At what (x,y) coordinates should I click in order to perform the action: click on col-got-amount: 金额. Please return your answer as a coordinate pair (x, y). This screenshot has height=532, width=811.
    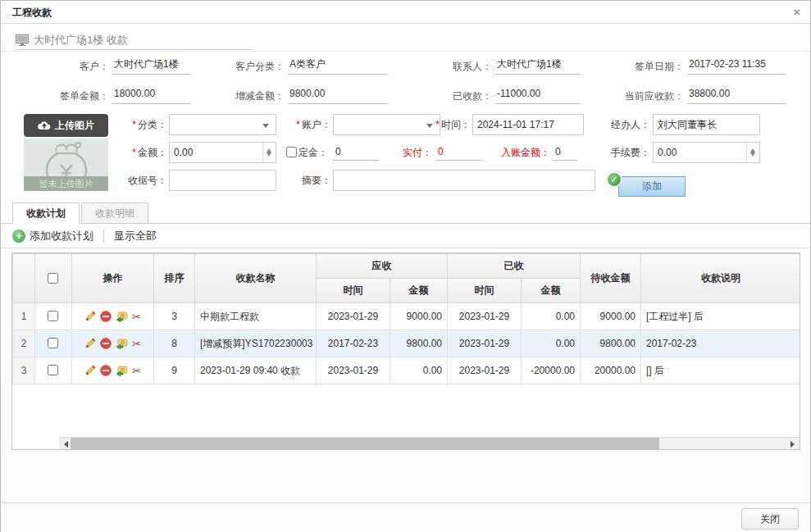
    Looking at the image, I should click on (551, 291).